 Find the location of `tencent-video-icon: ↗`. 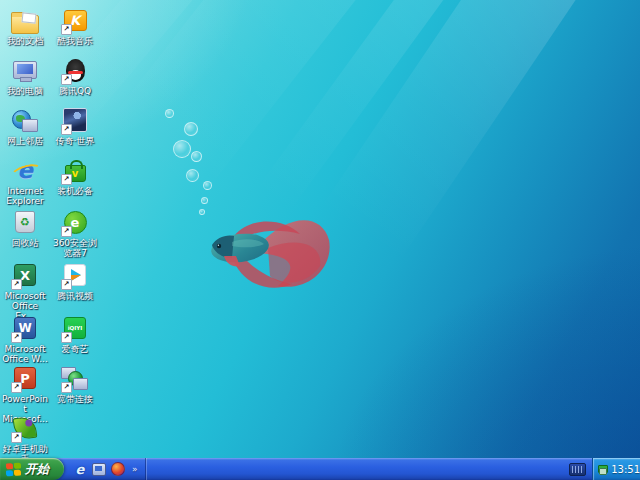

tencent-video-icon: ↗ is located at coordinates (75, 275).